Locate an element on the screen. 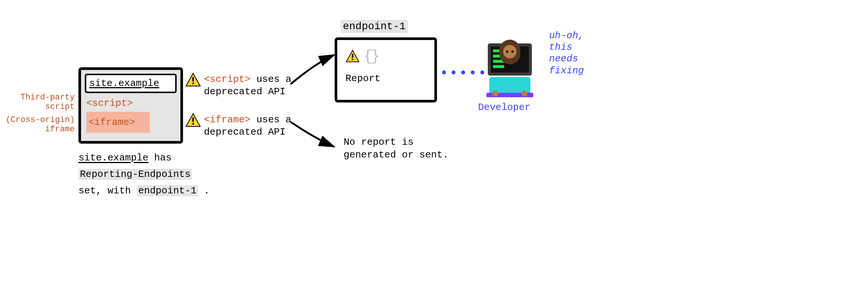 The image size is (868, 285). message-script-line1: <script> uses a is located at coordinates (248, 79).